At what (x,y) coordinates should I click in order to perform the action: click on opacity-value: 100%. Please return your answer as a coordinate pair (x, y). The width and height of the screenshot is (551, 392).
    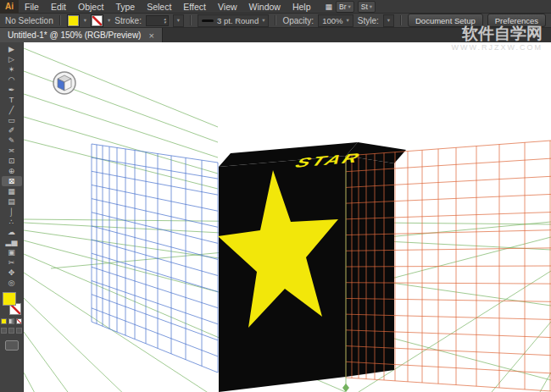
    Looking at the image, I should click on (332, 20).